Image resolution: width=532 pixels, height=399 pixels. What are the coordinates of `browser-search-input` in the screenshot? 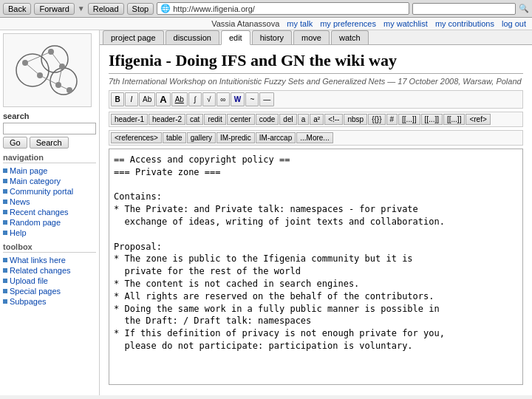 It's located at (464, 9).